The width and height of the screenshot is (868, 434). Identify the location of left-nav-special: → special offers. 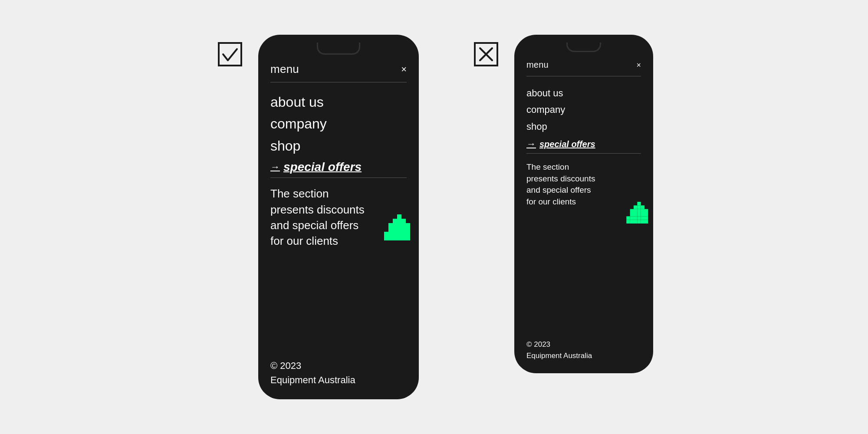
(339, 168).